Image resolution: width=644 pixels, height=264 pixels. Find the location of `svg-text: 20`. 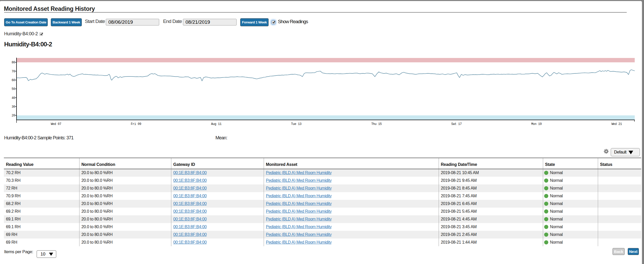

svg-text: 20 is located at coordinates (13, 116).